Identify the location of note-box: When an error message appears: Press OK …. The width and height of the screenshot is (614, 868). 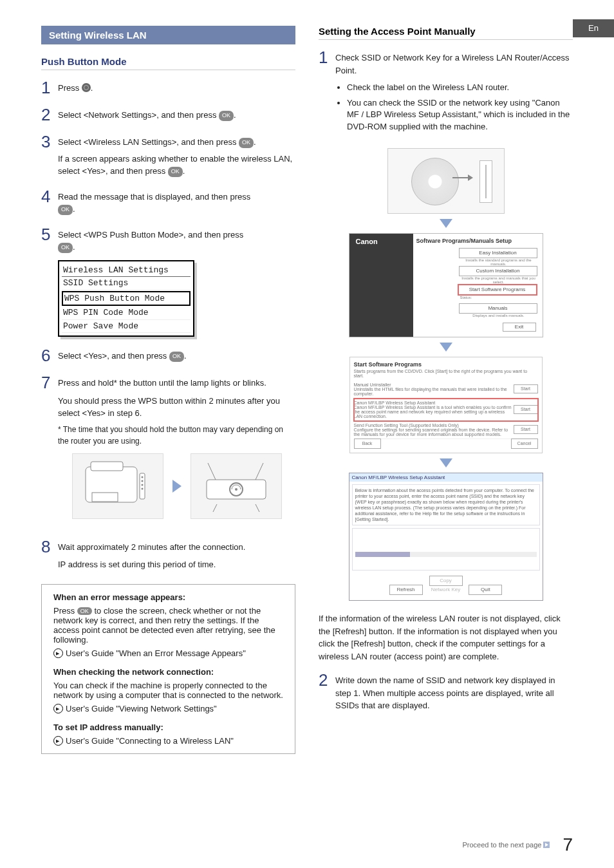
(169, 669).